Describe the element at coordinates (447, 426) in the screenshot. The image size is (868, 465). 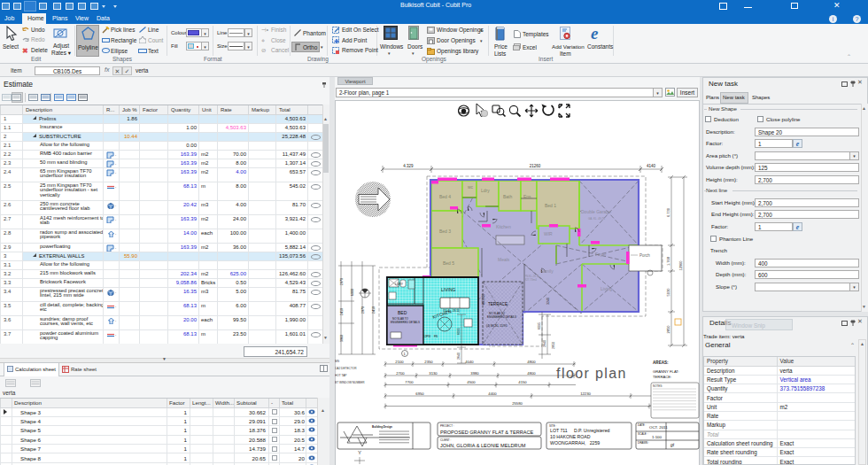
I see `svg-text: PROJECT :` at that location.